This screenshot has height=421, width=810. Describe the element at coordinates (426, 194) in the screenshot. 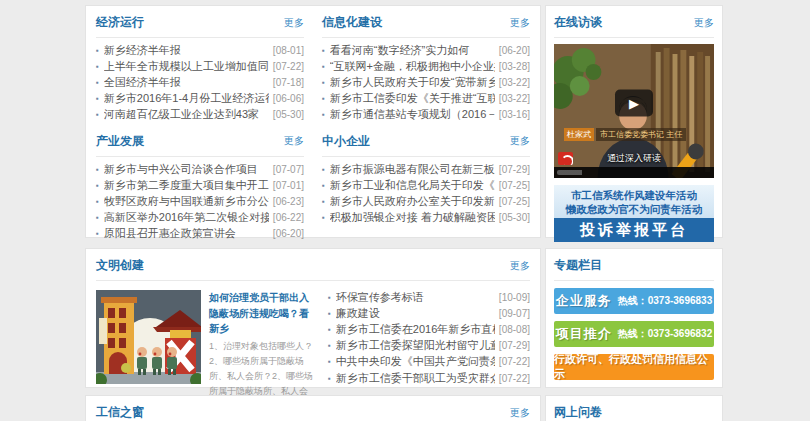

I see `news-list-sme: 新乡市振源电器有限公司在新三板成功挂牌 [07-29] 新乡市工业和信息化局关于…` at that location.